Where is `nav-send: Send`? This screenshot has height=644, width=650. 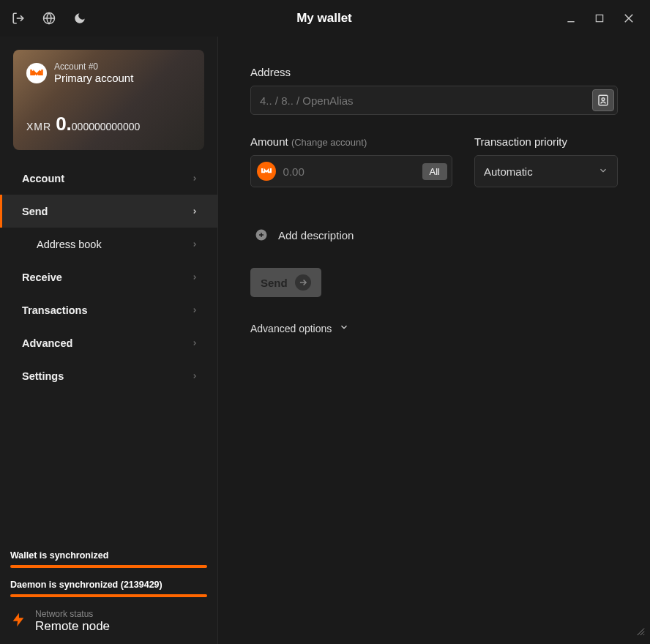
nav-send: Send is located at coordinates (108, 211).